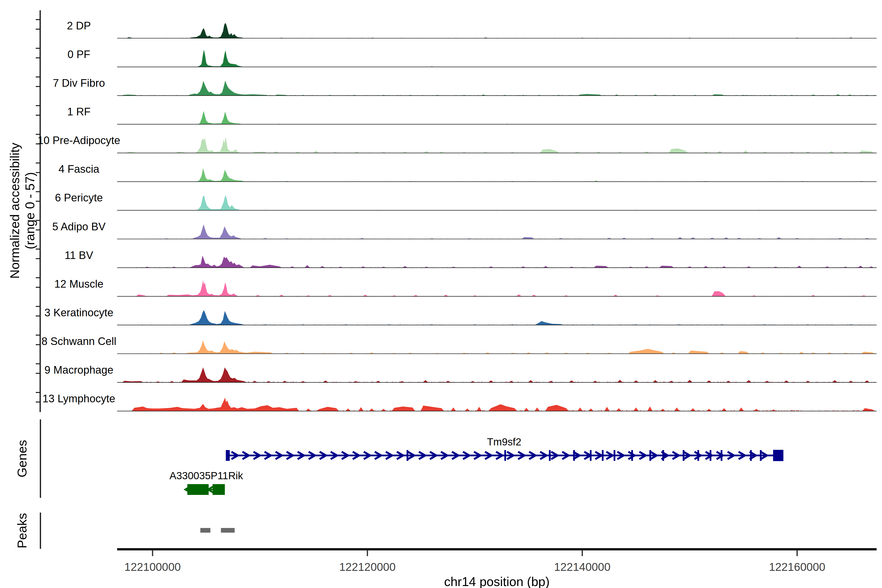 The width and height of the screenshot is (882, 588). I want to click on track-label: 6 Pericyte, so click(79, 198).